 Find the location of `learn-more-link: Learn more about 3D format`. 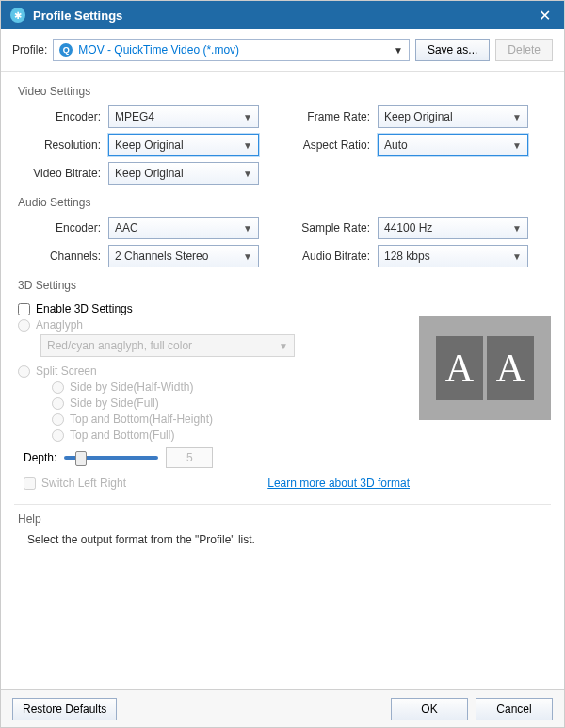

learn-more-link: Learn more about 3D format is located at coordinates (339, 483).